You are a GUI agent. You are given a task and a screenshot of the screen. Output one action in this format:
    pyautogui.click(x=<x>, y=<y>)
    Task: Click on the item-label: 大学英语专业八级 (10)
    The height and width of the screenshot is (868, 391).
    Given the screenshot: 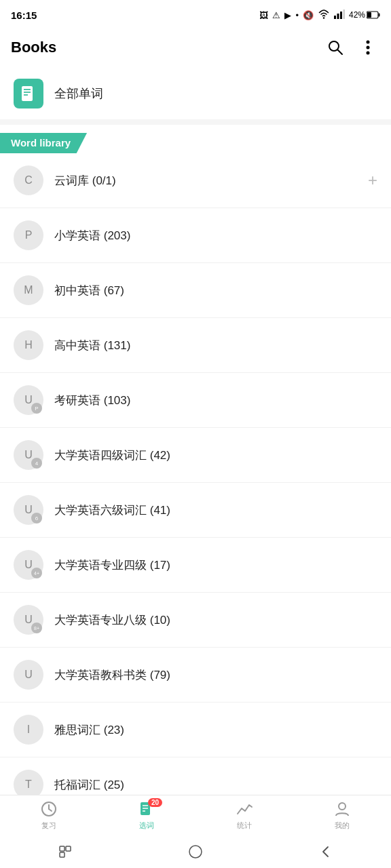 What is the action you would take?
    pyautogui.click(x=216, y=620)
    